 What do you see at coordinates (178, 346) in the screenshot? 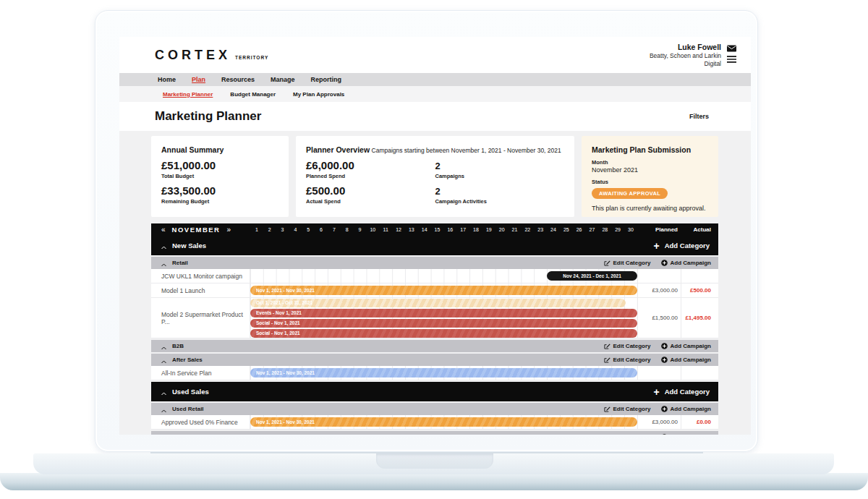
I see `category-label: B2B` at bounding box center [178, 346].